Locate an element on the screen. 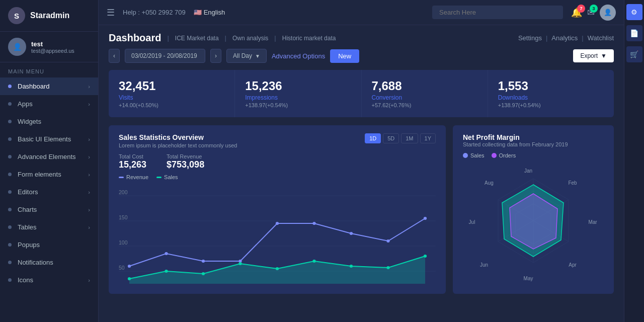 This screenshot has height=322, width=644. sales-chart-subtitle: Lorem ipsum is placeholder text commonly… is located at coordinates (178, 145).